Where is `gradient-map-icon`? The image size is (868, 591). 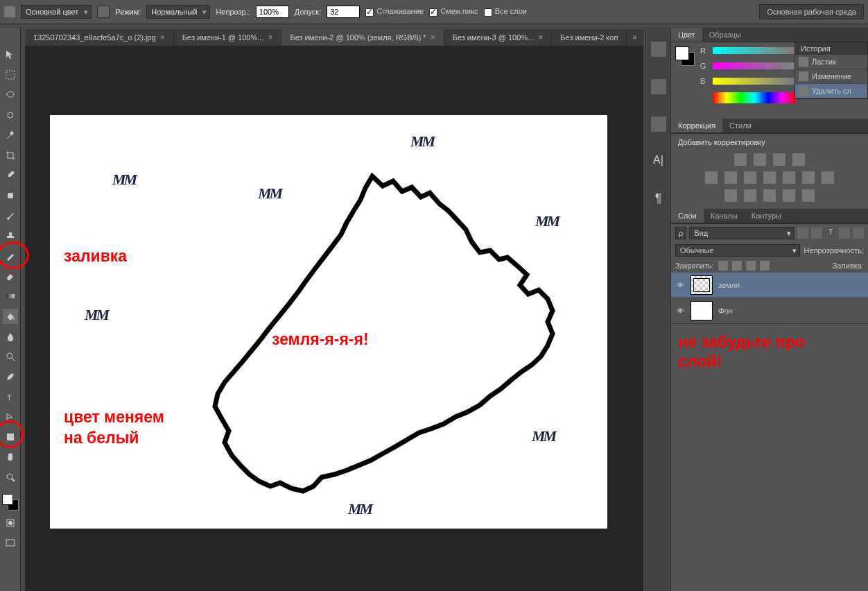
gradient-map-icon is located at coordinates (789, 196).